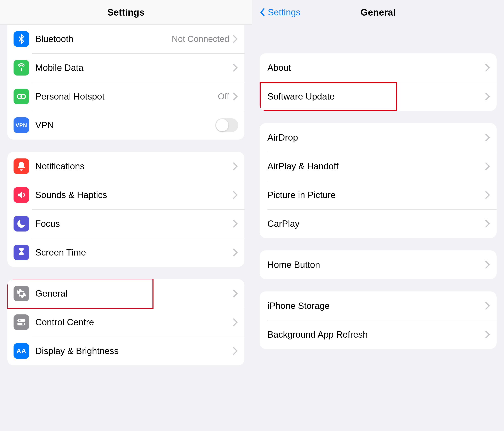  What do you see at coordinates (126, 125) in the screenshot?
I see `row-vpn: VPN VPN` at bounding box center [126, 125].